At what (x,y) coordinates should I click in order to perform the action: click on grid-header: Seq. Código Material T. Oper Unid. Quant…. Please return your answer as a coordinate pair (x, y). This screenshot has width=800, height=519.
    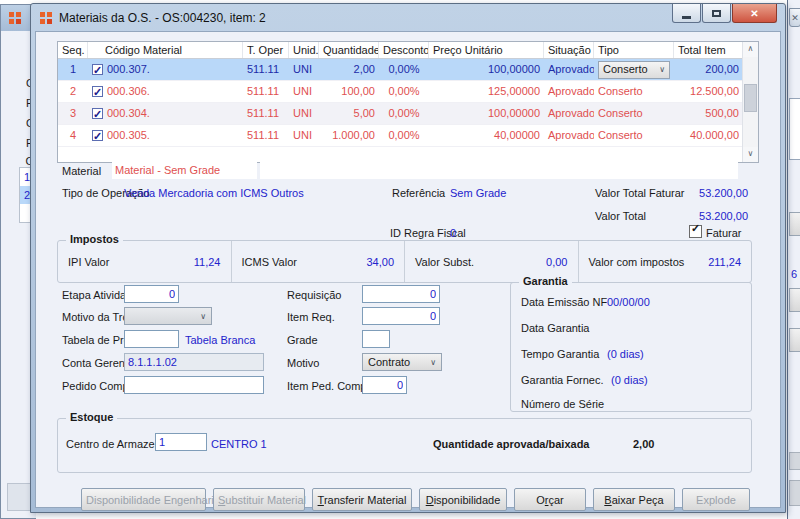
    Looking at the image, I should click on (408, 50).